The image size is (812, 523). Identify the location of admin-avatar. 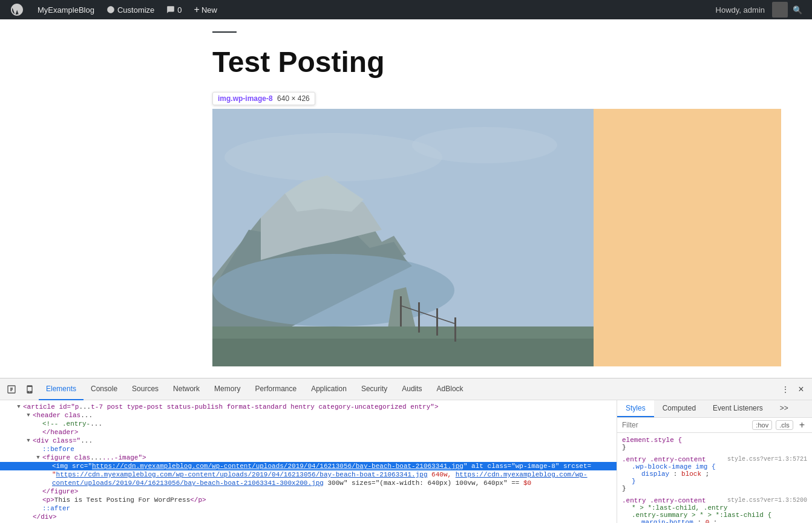
(780, 10).